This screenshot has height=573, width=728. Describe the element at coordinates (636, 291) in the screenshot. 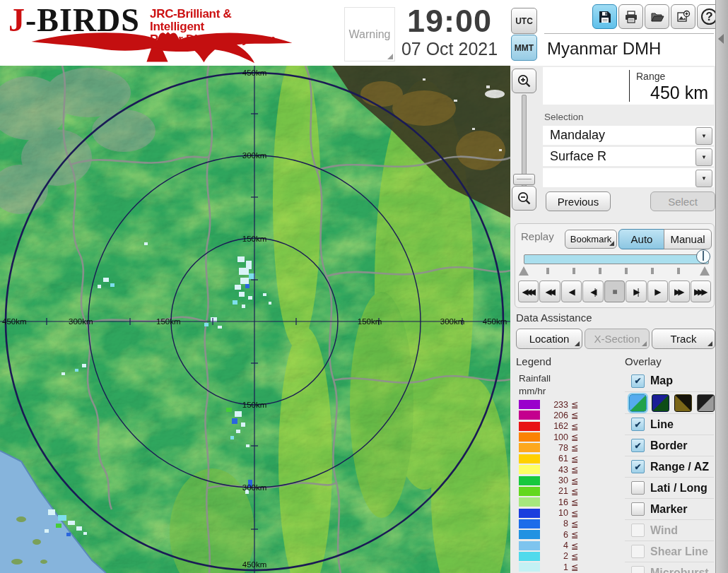

I see `step-forward-button: ▶|` at that location.